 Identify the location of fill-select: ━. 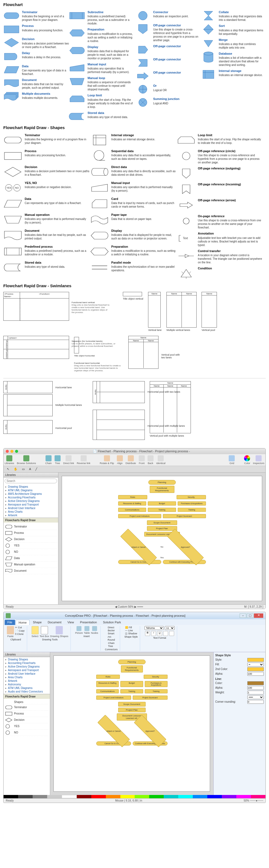
(256, 664).